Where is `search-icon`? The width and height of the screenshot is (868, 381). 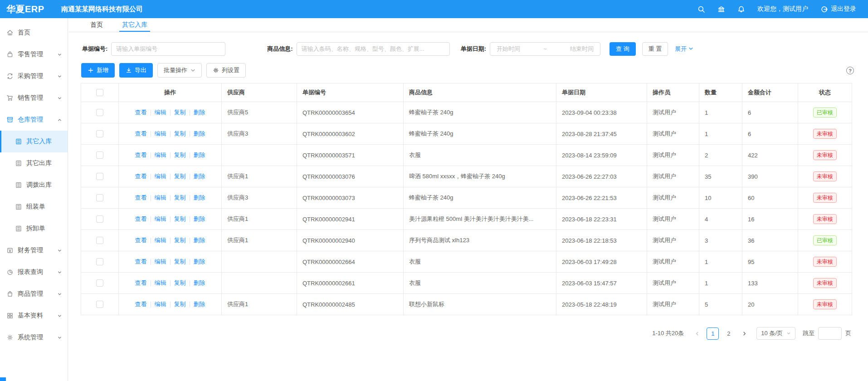
search-icon is located at coordinates (701, 9).